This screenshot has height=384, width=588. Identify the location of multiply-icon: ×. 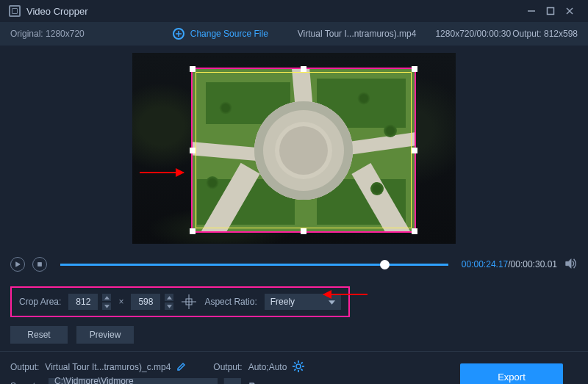
(121, 302).